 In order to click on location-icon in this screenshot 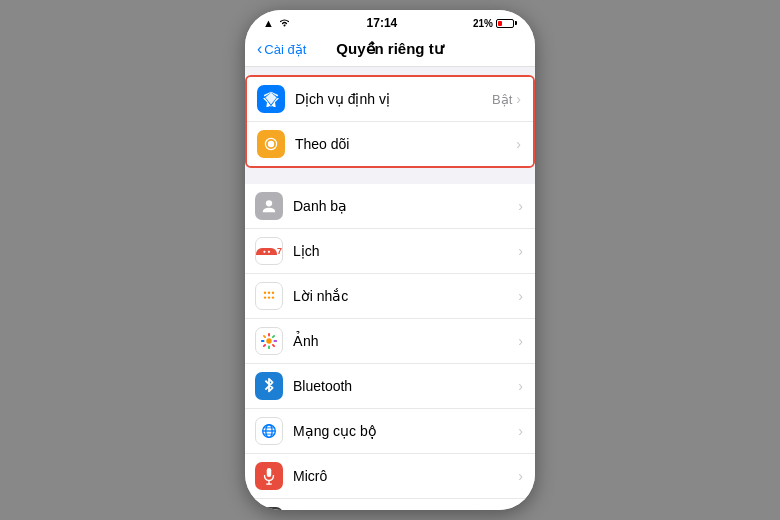, I will do `click(271, 99)`.